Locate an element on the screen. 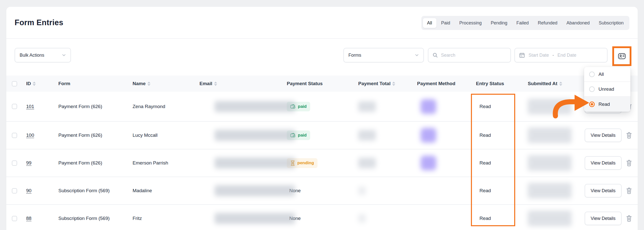 This screenshot has height=230, width=644. entry-status-cell: Read is located at coordinates (502, 163).